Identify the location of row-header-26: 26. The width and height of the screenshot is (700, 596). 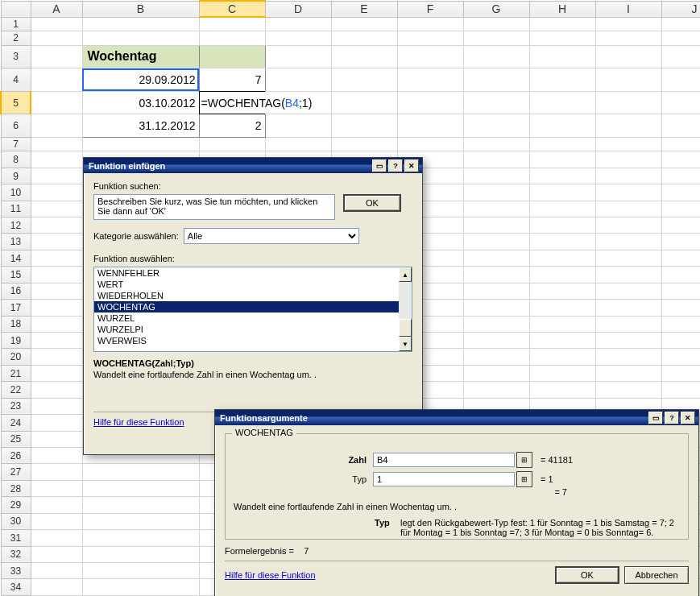
(16, 455).